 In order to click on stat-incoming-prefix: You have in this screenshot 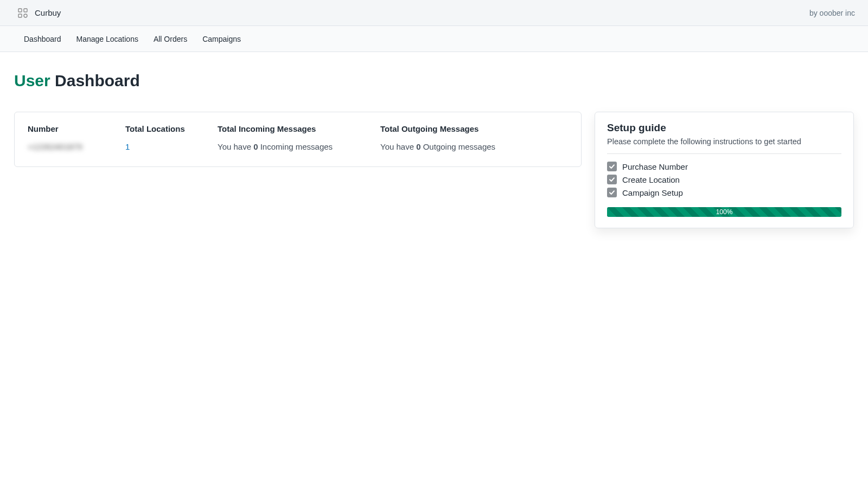, I will do `click(235, 146)`.